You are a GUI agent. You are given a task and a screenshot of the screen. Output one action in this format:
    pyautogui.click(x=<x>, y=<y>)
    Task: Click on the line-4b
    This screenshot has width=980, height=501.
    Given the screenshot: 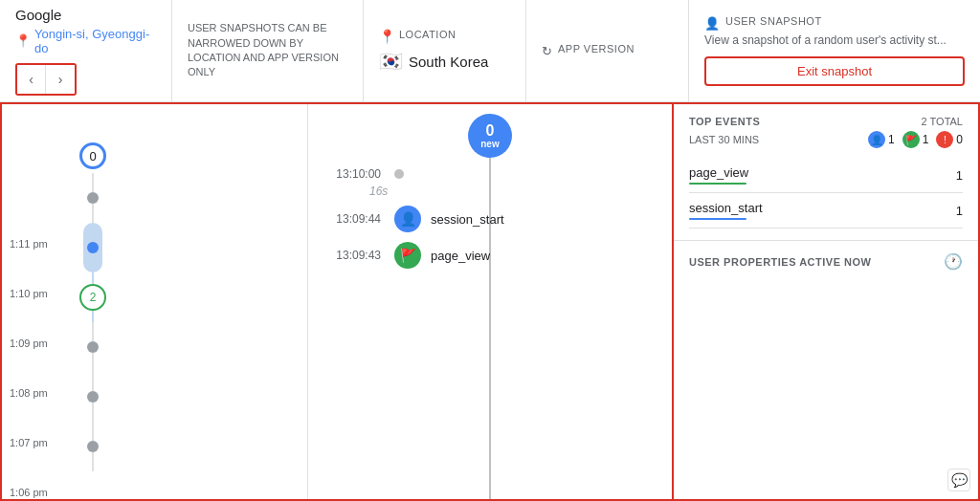 What is the action you would take?
    pyautogui.click(x=93, y=362)
    